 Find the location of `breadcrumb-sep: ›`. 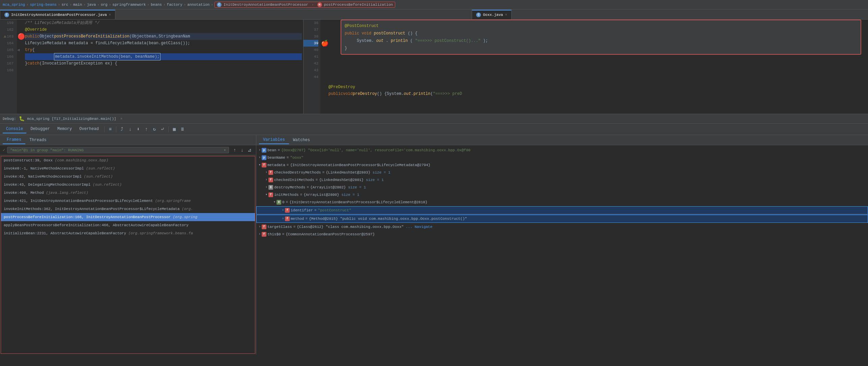

breadcrumb-sep: › is located at coordinates (59, 5).